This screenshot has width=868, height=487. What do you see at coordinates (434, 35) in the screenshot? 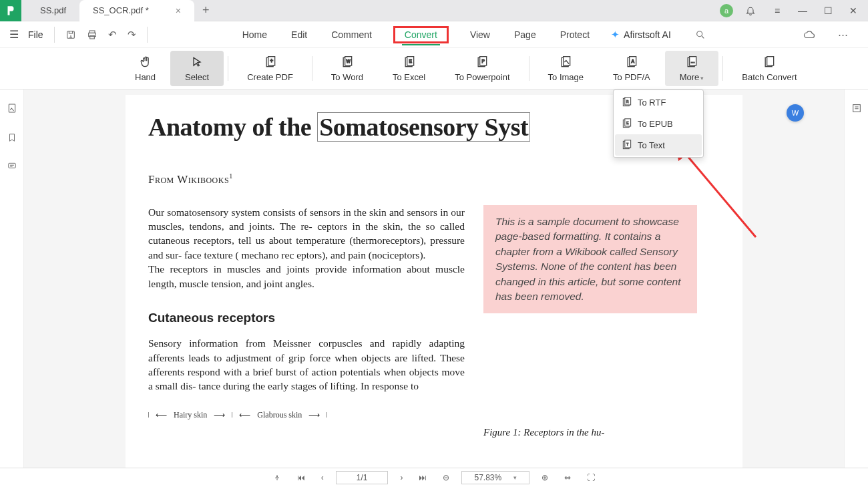
I see `menu-bar: ☰ File ↶ ↷ Home Edit Comment Convert Vie…` at bounding box center [434, 35].